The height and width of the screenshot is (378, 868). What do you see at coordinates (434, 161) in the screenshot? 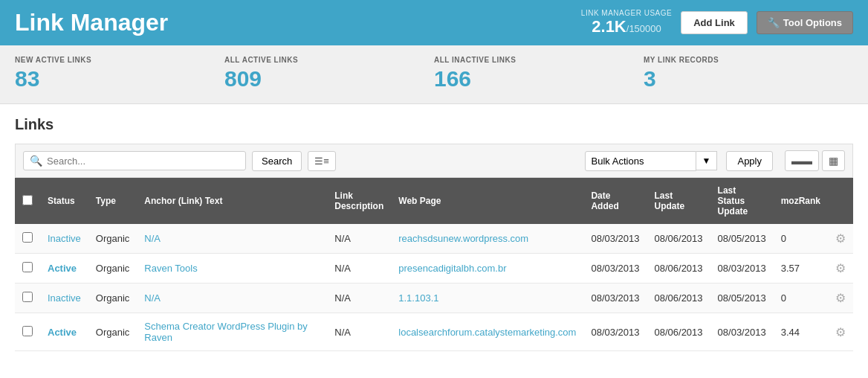
I see `toolbar: 🔍 Search ☰≡ Bulk Actions ▼ Apply ▬▬ ▦` at bounding box center [434, 161].